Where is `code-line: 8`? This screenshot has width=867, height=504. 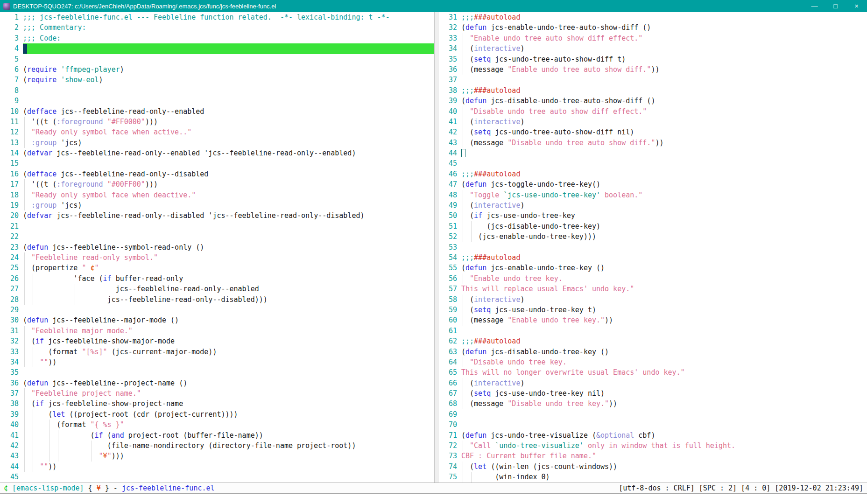
code-line: 8 is located at coordinates (217, 91).